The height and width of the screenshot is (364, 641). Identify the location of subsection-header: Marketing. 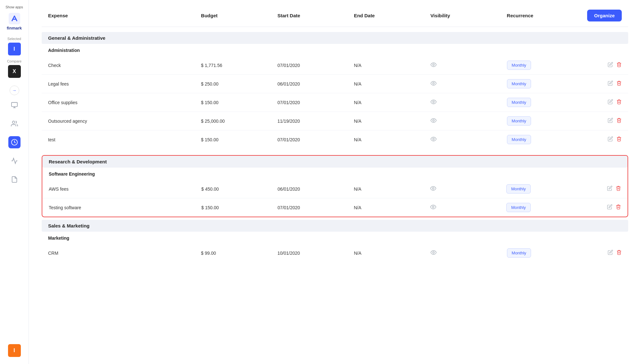
(335, 238).